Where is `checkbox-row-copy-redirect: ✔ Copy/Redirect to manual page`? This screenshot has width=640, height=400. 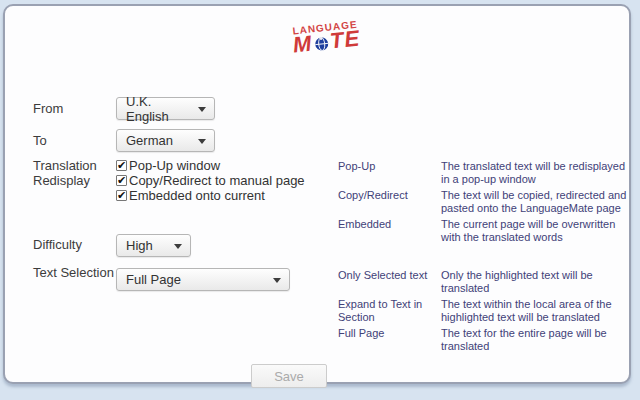
checkbox-row-copy-redirect: ✔ Copy/Redirect to manual page is located at coordinates (210, 180).